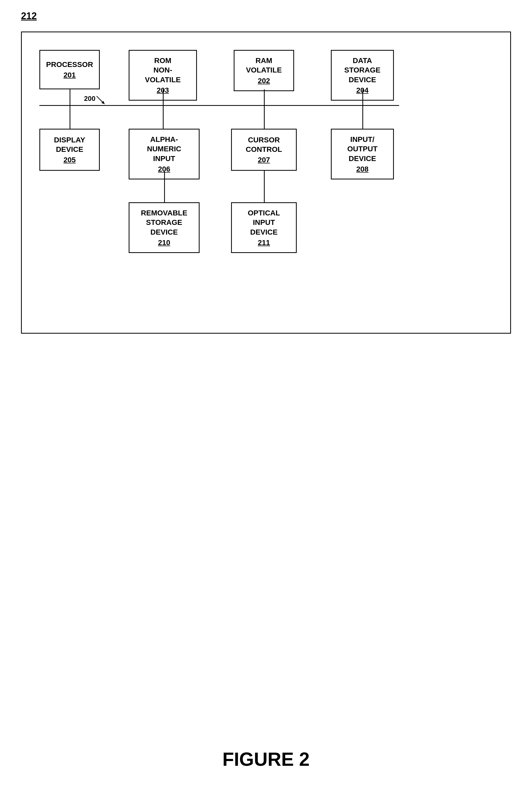 Image resolution: width=532 pixels, height=791 pixels. What do you see at coordinates (264, 150) in the screenshot?
I see `cursor-box: CURSORCONTROL 207` at bounding box center [264, 150].